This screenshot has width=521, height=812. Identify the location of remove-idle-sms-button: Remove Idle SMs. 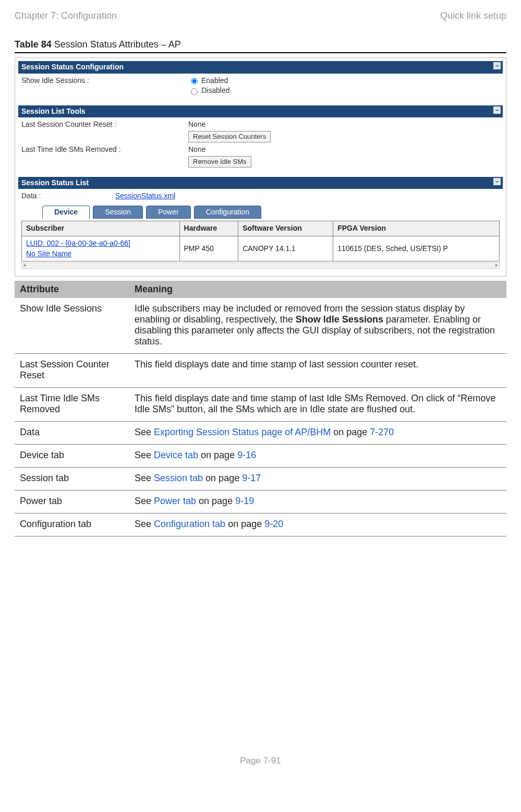
(220, 162).